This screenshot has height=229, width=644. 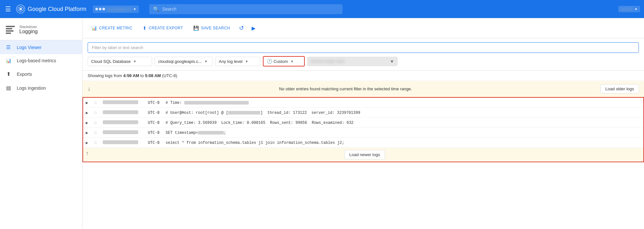 What do you see at coordinates (284, 61) in the screenshot?
I see `time-dropdown: 🕐 Custom ▼` at bounding box center [284, 61].